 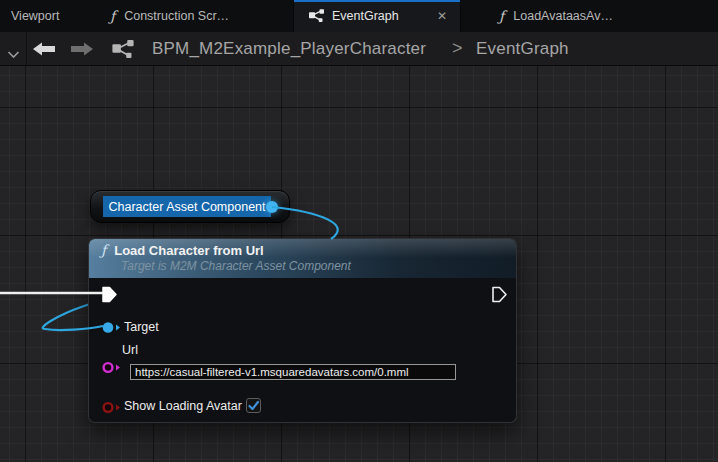 I want to click on function-node-header: ƒ Load Character from Url Target is M2M …, so click(x=302, y=258).